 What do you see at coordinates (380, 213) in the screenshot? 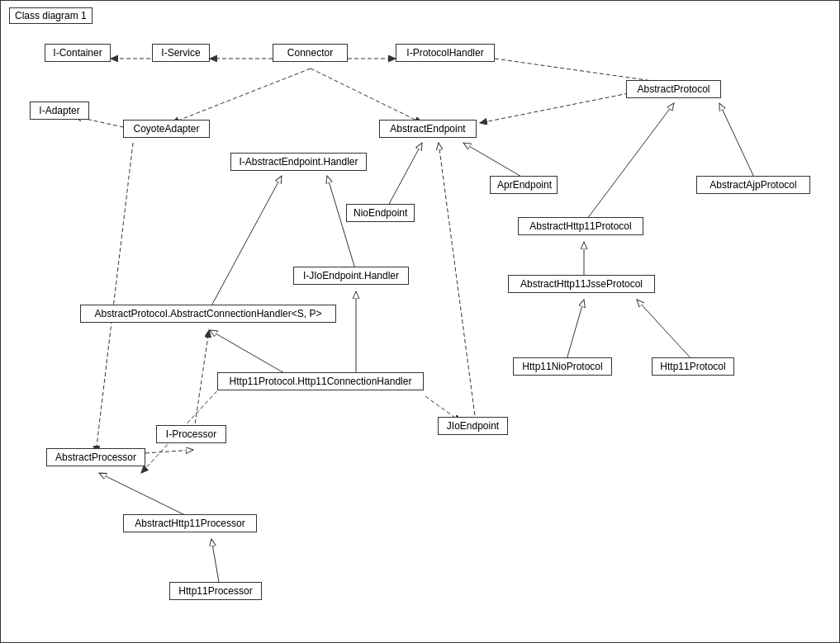
I see `box-nioendpoint: NioEndpoint` at bounding box center [380, 213].